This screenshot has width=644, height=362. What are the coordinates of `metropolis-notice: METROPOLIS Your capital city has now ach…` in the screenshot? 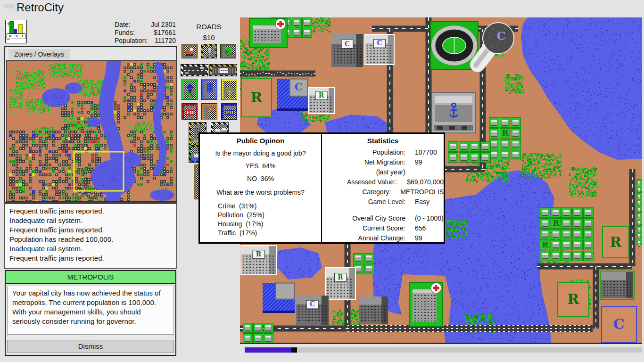 It's located at (91, 313).